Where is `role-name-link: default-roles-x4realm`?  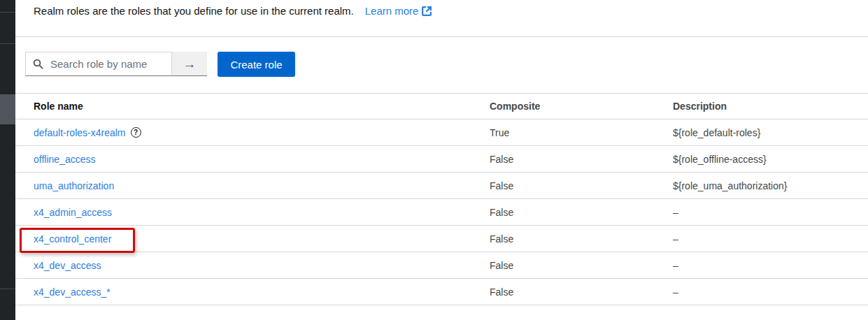
role-name-link: default-roles-x4realm is located at coordinates (80, 133).